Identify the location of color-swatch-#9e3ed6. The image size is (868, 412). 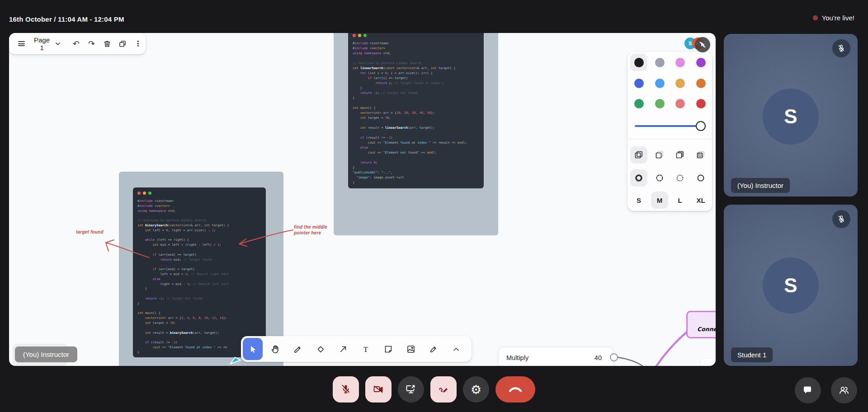
(701, 62).